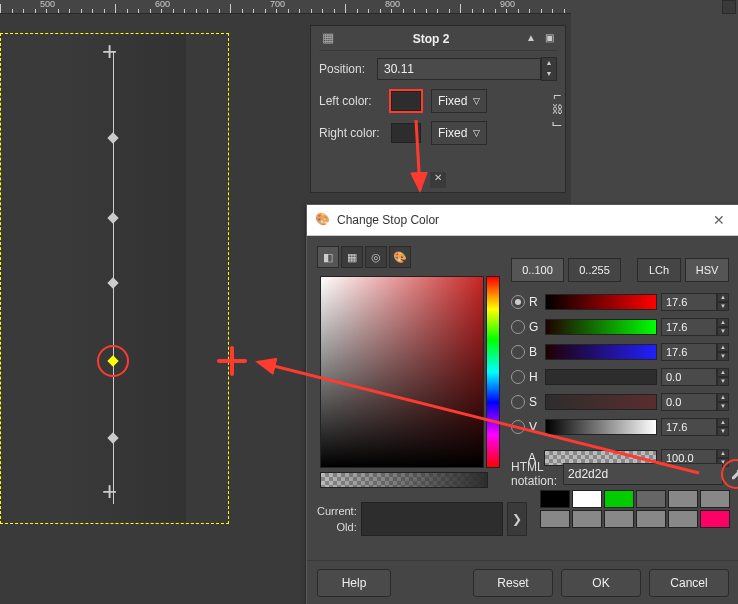  Describe the element at coordinates (558, 109) in the screenshot. I see `chain-link-icon: ⛓` at that location.